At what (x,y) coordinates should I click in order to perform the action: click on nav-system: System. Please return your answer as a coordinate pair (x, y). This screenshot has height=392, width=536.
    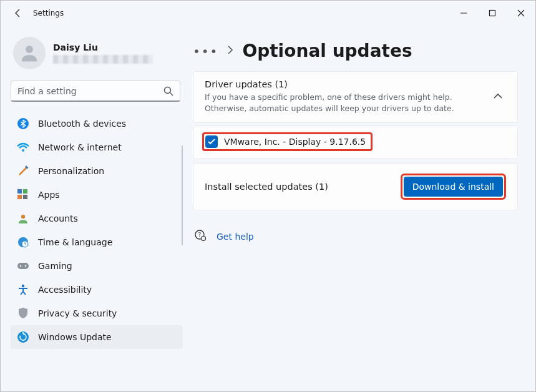
    Looking at the image, I should click on (97, 109).